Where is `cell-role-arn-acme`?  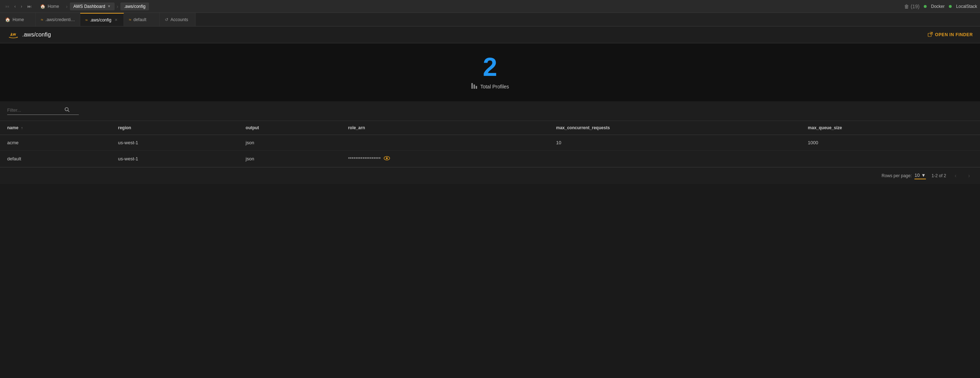 cell-role-arn-acme is located at coordinates (445, 143).